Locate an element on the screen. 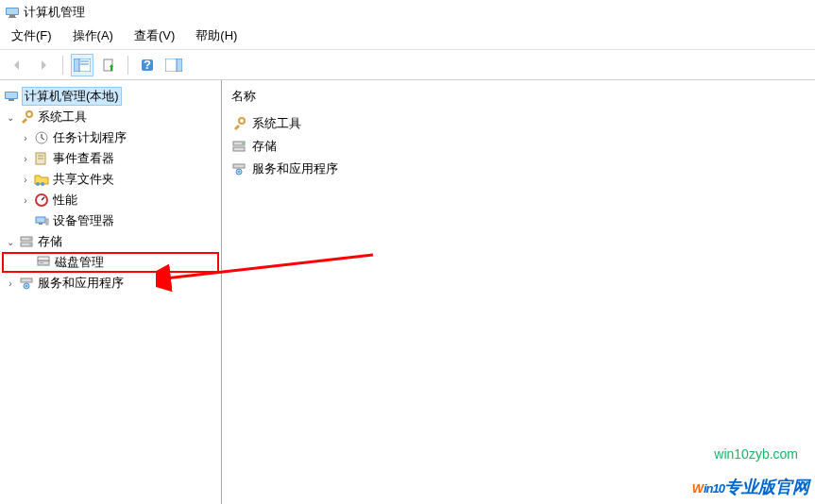 Image resolution: width=815 pixels, height=504 pixels. list-item: 存储 is located at coordinates (518, 146).